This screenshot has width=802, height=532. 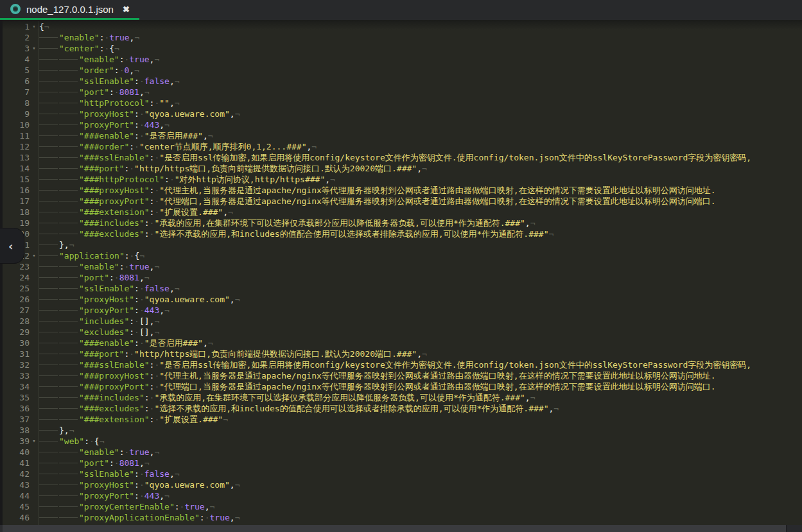 What do you see at coordinates (401, 202) in the screenshot?
I see `code-line: 17"###proxyPort":·"代理端口,当服务器是通过apache/ng…` at bounding box center [401, 202].